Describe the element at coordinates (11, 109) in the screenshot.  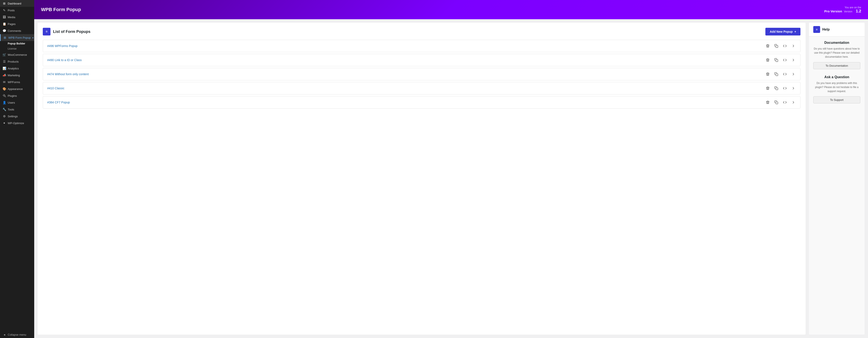
I see `sidebar-item-label: Tools` at that location.